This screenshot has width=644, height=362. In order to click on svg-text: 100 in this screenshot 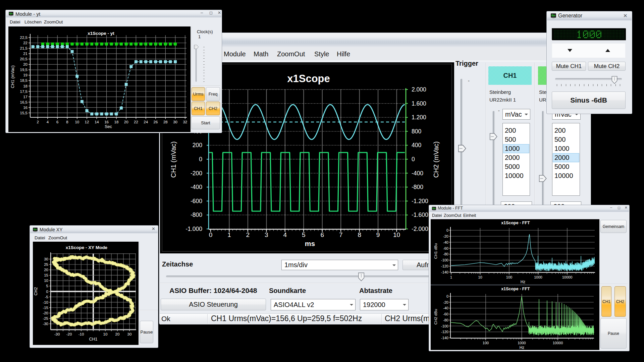, I will do `click(486, 343)`.